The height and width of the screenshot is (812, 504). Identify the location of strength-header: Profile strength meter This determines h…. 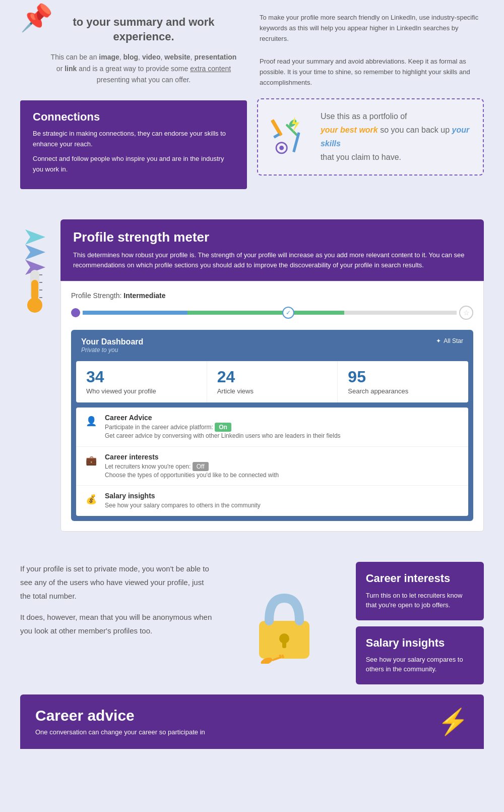
(272, 250).